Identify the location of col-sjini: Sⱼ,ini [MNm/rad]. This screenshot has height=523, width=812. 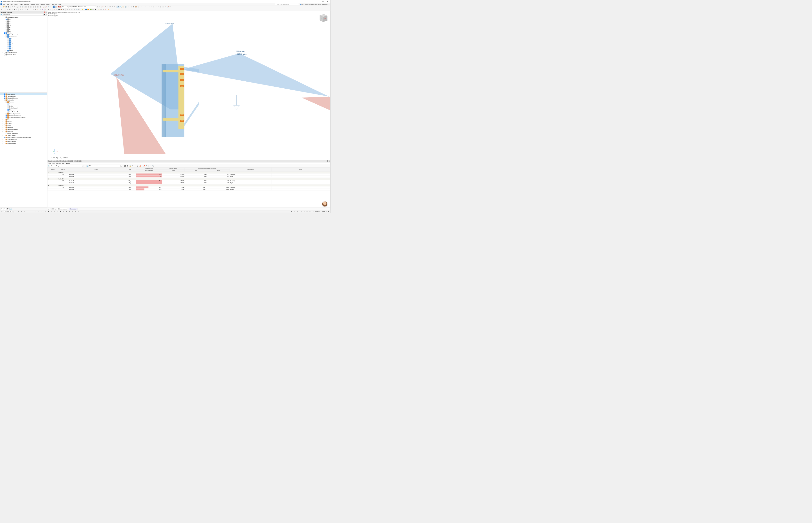
(149, 170).